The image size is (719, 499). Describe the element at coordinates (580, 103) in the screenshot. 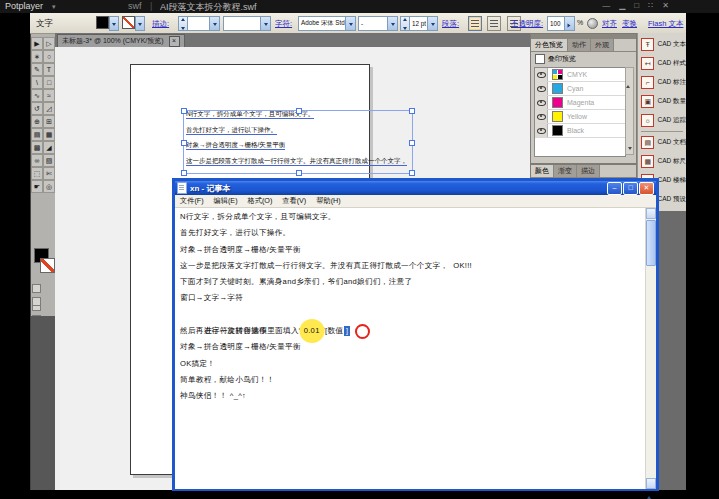

I see `plate-row-magenta: Magenta` at that location.